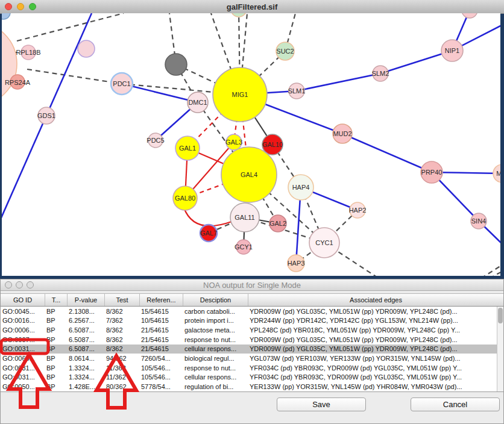 The height and width of the screenshot is (424, 504). I want to click on table-cell: GO:0045..., so click(23, 311).